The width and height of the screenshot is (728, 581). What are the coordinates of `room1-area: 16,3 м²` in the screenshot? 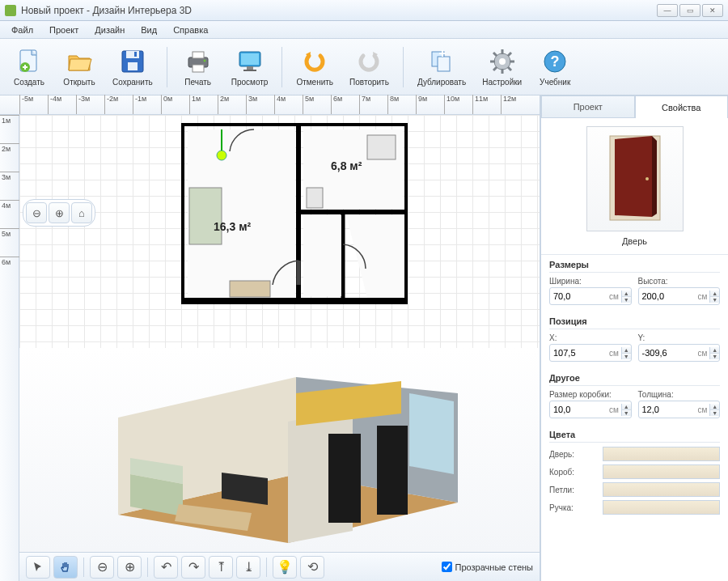 It's located at (232, 227).